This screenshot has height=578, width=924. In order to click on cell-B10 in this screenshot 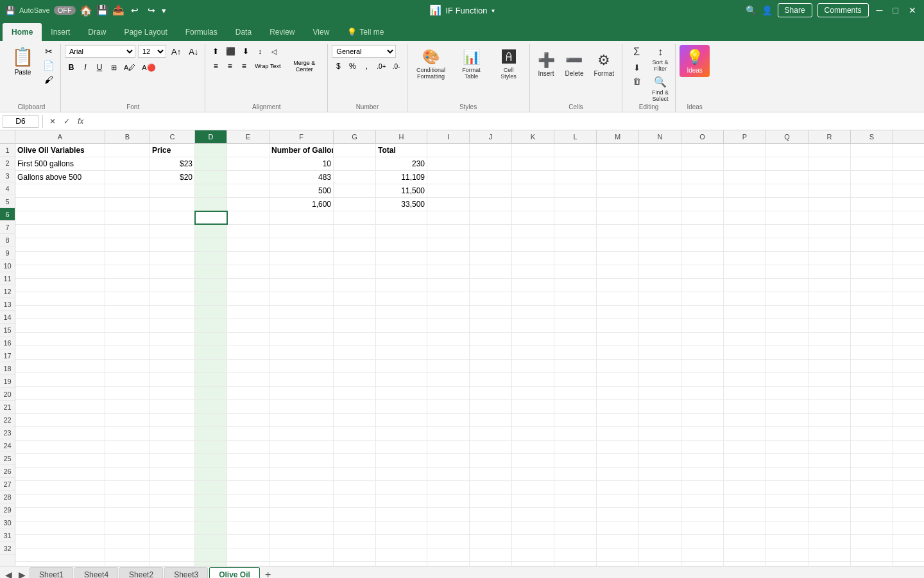, I will do `click(128, 272)`.